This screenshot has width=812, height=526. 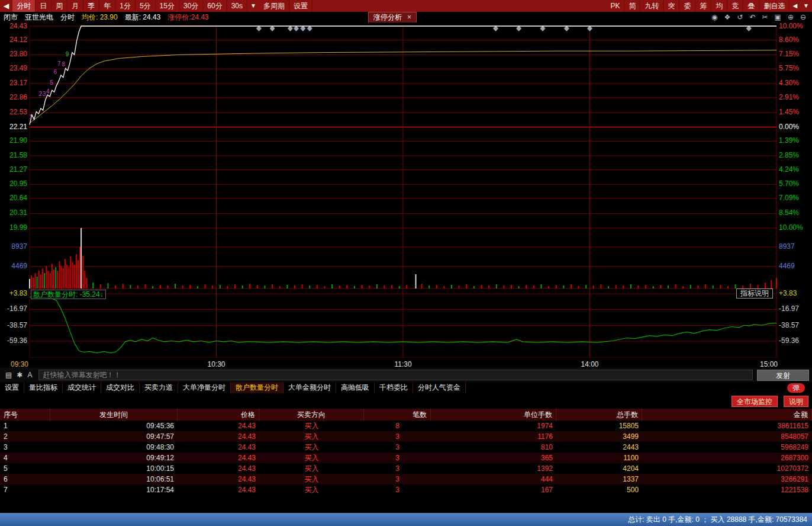 What do you see at coordinates (44, 387) in the screenshot?
I see `indicator-tab-量比指标: 量比指标` at bounding box center [44, 387].